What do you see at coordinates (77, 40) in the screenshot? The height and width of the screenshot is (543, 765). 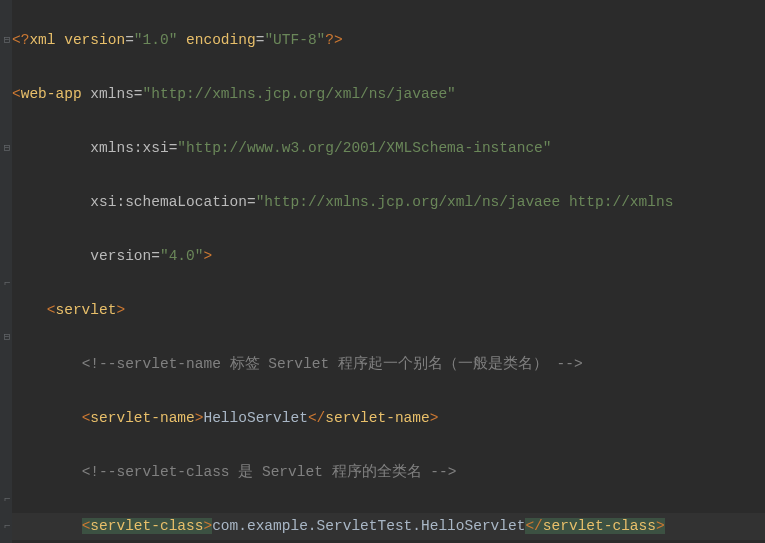 I see `xml-decl-name: xml version` at bounding box center [77, 40].